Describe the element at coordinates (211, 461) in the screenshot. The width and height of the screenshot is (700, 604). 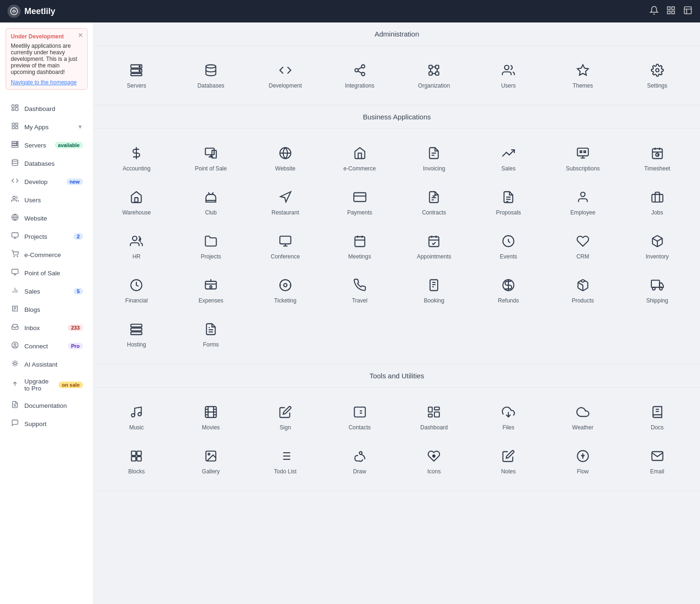
I see `app-gallery: Gallery` at that location.